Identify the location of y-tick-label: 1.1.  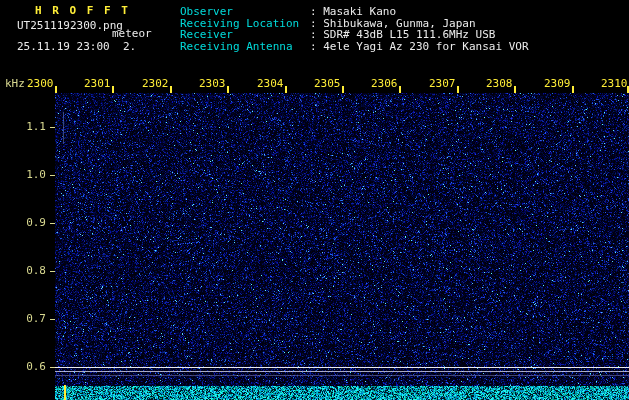
(30, 127).